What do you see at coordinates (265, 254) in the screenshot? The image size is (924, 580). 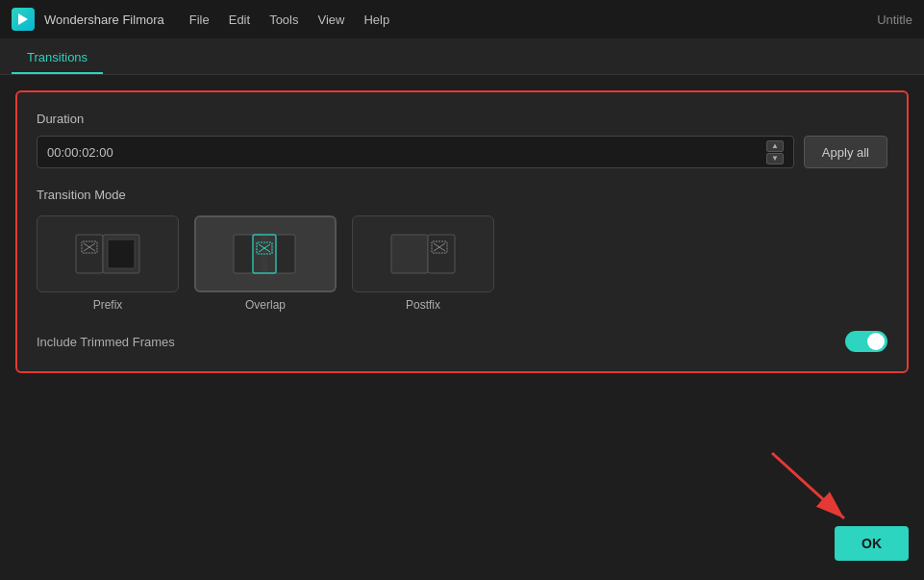 I see `mode-overlap-box` at bounding box center [265, 254].